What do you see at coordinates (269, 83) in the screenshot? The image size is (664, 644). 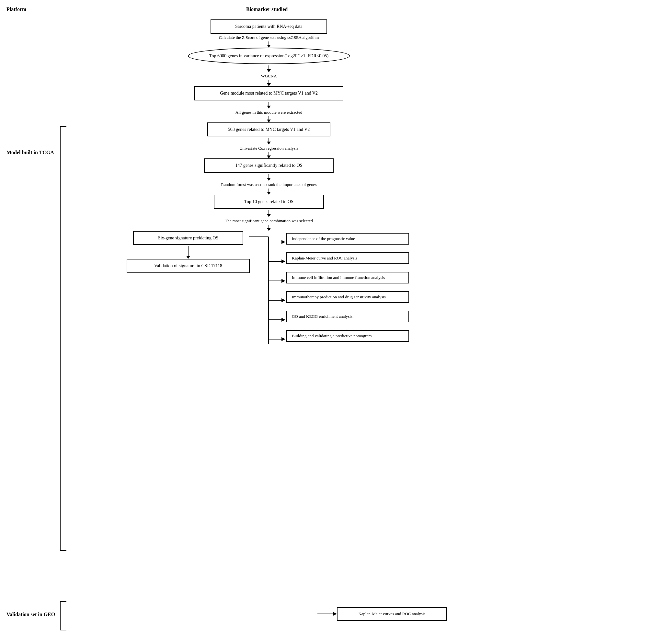 I see `arrow-2b` at bounding box center [269, 83].